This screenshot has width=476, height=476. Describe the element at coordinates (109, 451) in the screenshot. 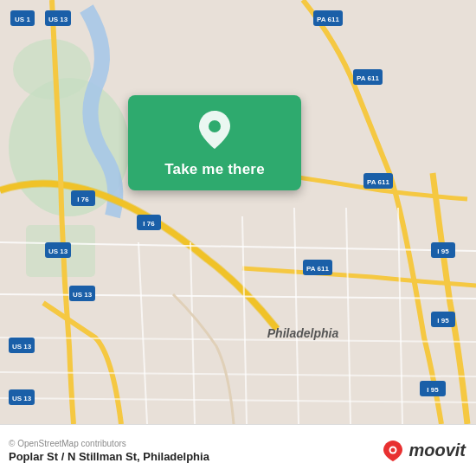

I see `bottom-left-info: © OpenStreetMap contributors Poplar St /…` at that location.